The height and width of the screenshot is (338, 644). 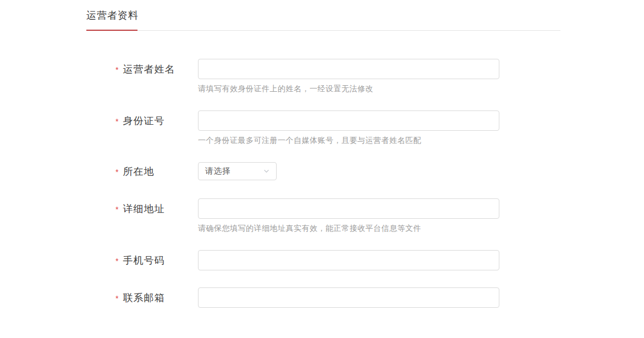 I want to click on location-select-value: 请选择, so click(x=218, y=171).